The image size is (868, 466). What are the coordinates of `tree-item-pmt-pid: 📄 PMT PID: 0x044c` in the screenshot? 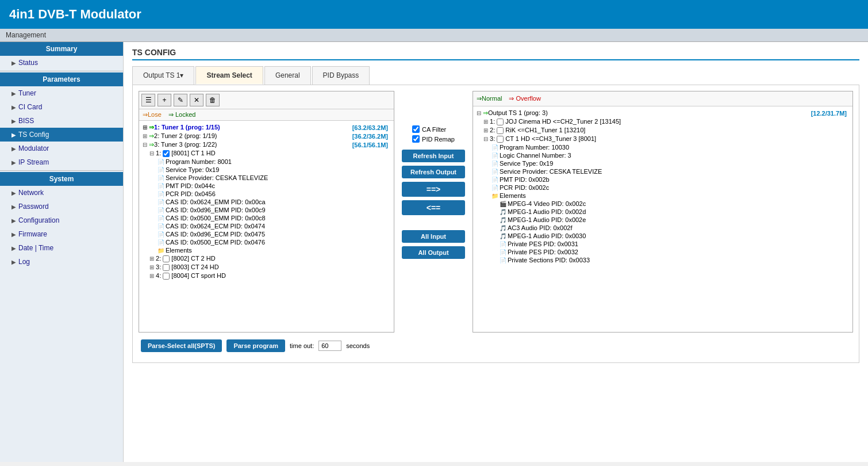 It's located at (267, 186).